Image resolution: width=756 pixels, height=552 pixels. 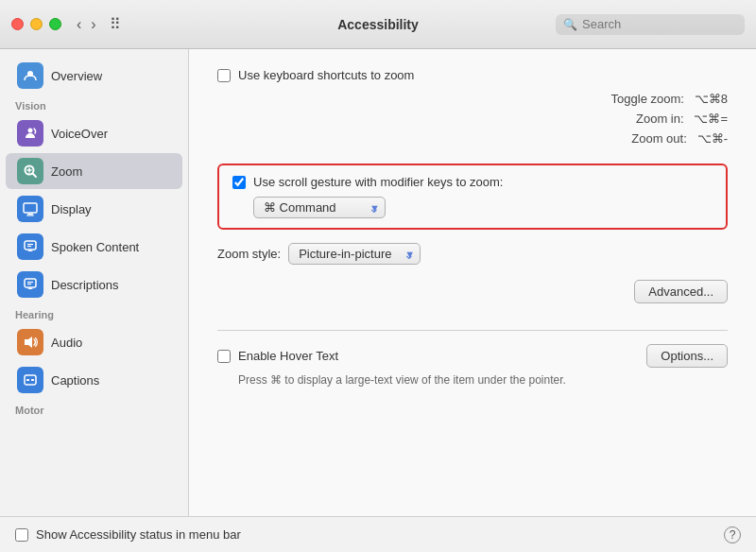 What do you see at coordinates (319, 208) in the screenshot?
I see `modifier-key-select-wrapper: ⌘ Command ^ Control ⌥ Option ▼` at bounding box center [319, 208].